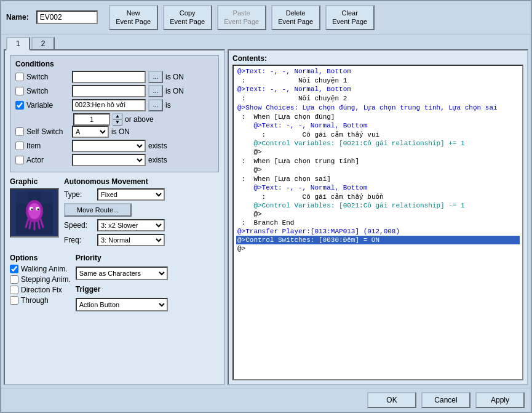 This screenshot has height=413, width=532. What do you see at coordinates (156, 77) in the screenshot?
I see `switch1-btn: ...` at bounding box center [156, 77].